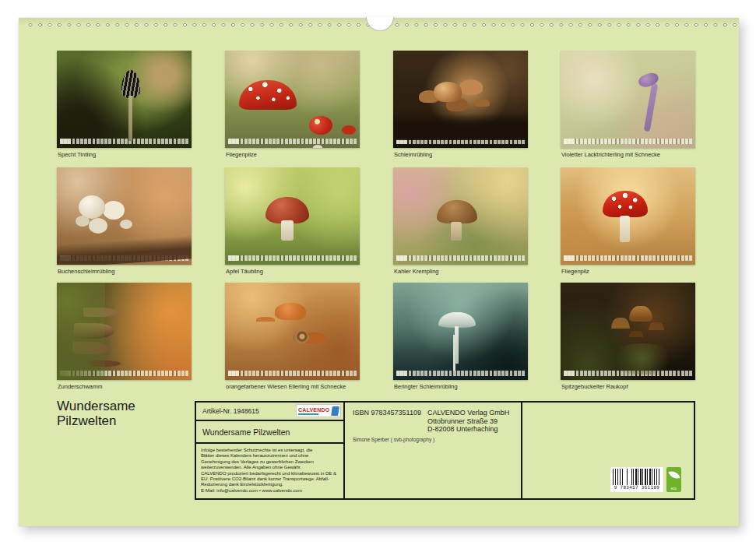 This screenshot has height=545, width=756. What do you see at coordinates (575, 271) in the screenshot?
I see `photo-caption: Fliegenpilz` at bounding box center [575, 271].